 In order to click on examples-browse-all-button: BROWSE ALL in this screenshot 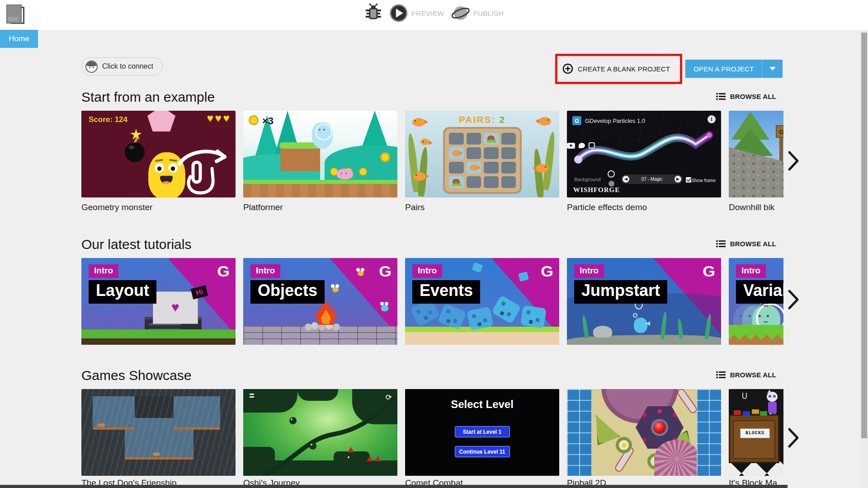, I will do `click(746, 97)`.